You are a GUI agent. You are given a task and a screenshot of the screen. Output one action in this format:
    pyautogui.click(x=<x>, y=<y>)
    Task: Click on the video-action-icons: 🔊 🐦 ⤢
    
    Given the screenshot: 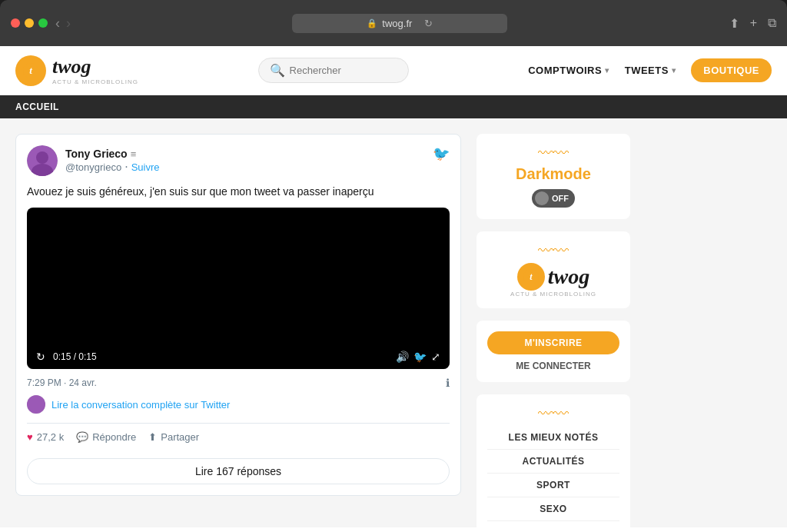 What is the action you would take?
    pyautogui.click(x=418, y=357)
    